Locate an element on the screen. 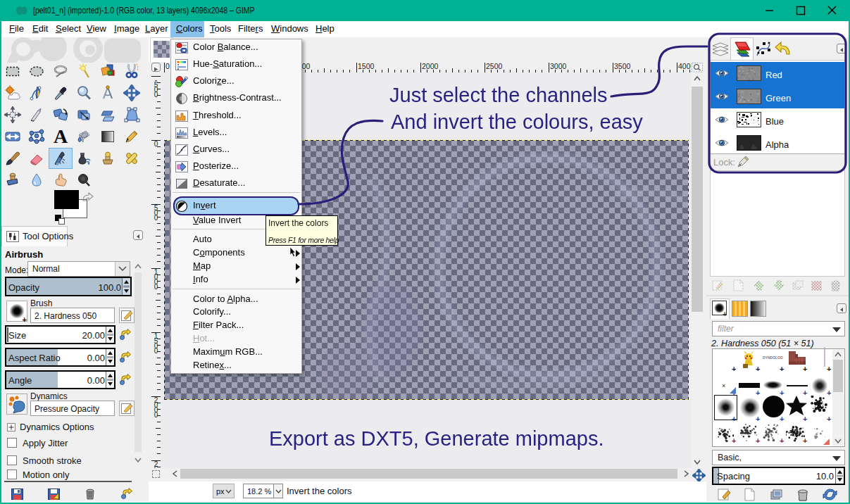 The width and height of the screenshot is (850, 504). svg-text: 3500 is located at coordinates (623, 66).